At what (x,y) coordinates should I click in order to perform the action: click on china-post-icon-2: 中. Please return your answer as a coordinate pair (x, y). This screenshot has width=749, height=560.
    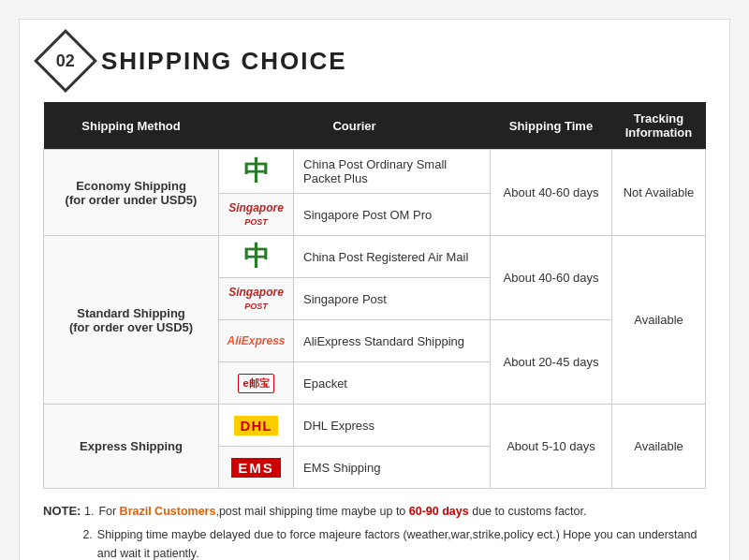
    Looking at the image, I should click on (257, 257).